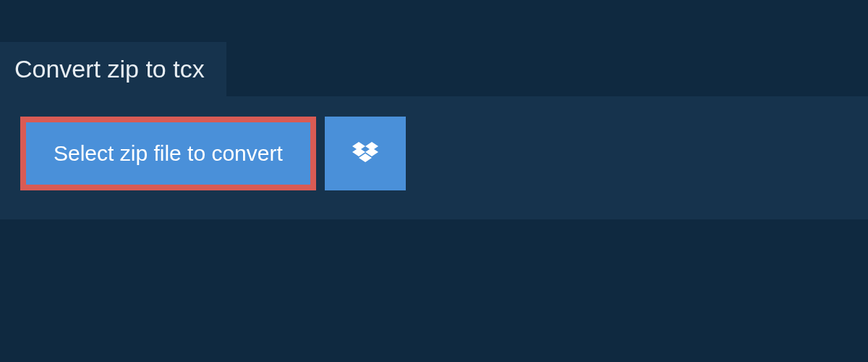 The width and height of the screenshot is (868, 362). Describe the element at coordinates (168, 153) in the screenshot. I see `select-file-button: Select zip file to convert` at that location.